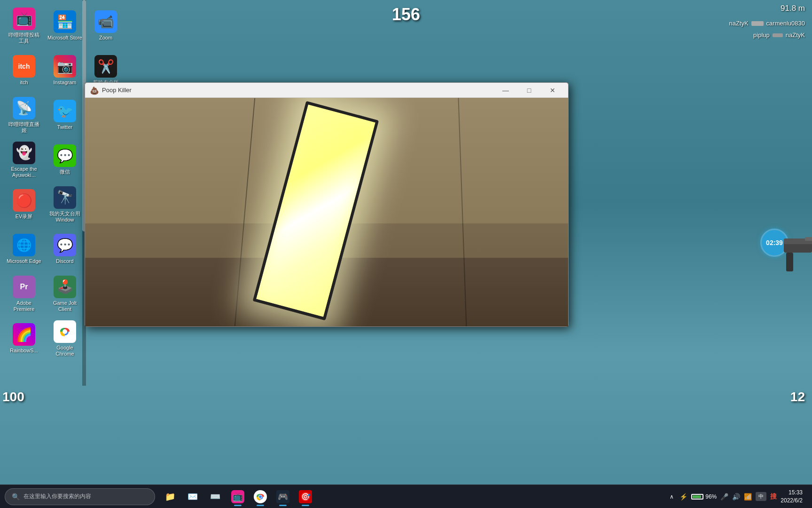 The image size is (812, 508). I want to click on battery-bar, so click(697, 497).